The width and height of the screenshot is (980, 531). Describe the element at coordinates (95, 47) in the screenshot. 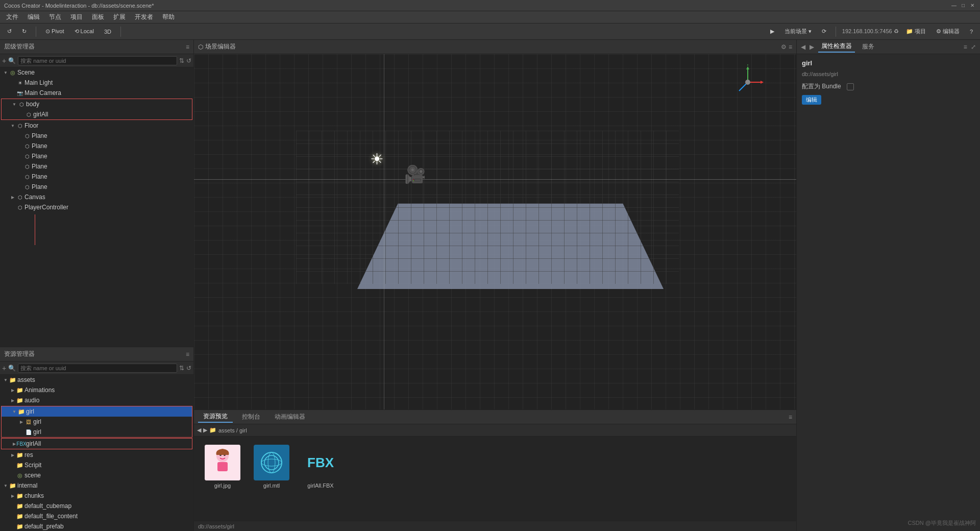

I see `hierarchy-title: 层级管理器` at that location.